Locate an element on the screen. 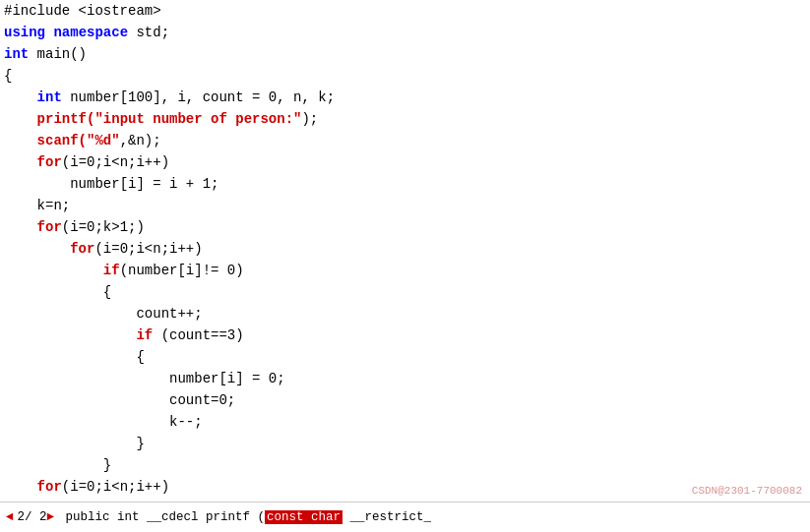 This screenshot has height=532, width=810. code-line: int number[100], i, count = 0, n, k; is located at coordinates (405, 97).